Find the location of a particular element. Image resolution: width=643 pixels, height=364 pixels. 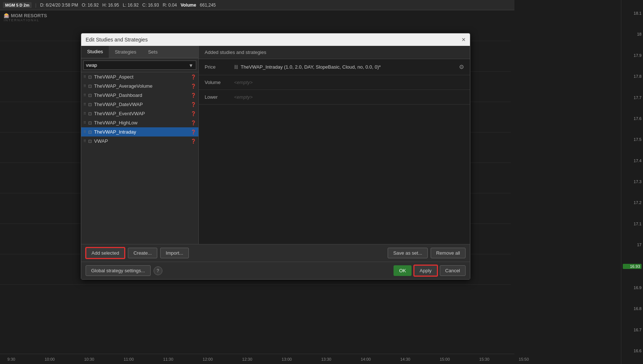

price-18: 18 is located at coordinates (632, 34).